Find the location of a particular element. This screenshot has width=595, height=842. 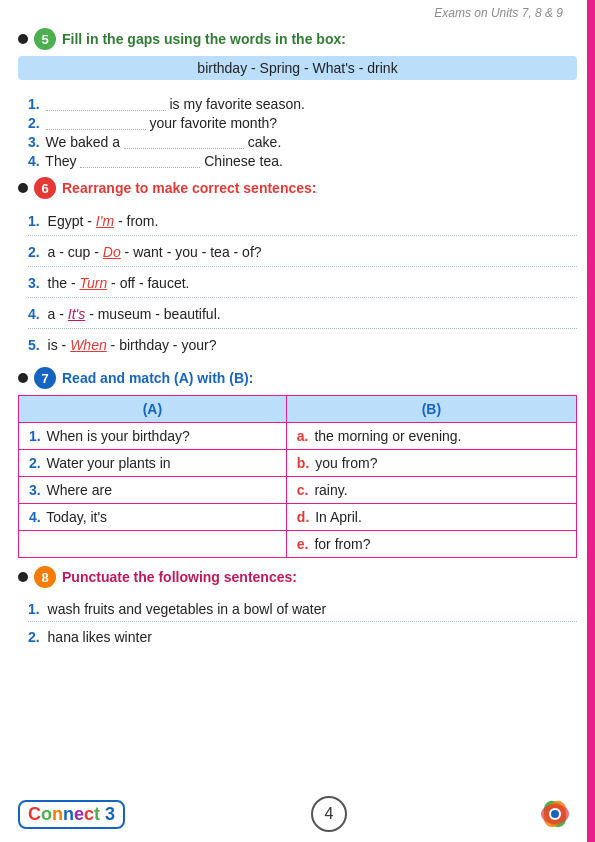

section-5-header: 5 Fill in the gaps using the words in th… is located at coordinates (298, 39).